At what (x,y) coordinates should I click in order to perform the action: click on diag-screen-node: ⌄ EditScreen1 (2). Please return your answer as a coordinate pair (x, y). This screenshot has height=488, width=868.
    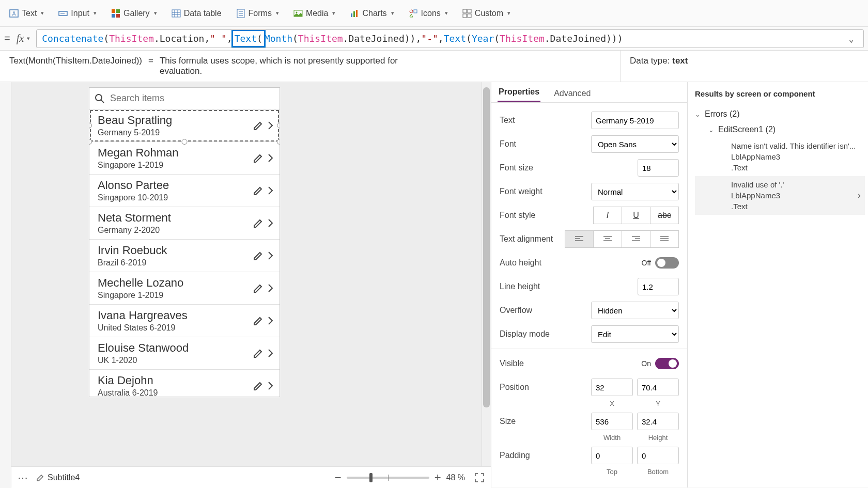
    Looking at the image, I should click on (780, 130).